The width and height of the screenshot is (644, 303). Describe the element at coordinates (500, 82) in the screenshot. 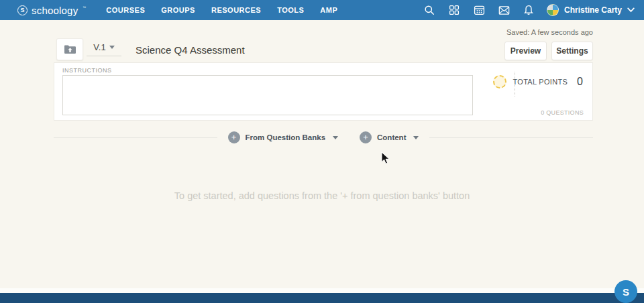

I see `points-progress-circle` at that location.